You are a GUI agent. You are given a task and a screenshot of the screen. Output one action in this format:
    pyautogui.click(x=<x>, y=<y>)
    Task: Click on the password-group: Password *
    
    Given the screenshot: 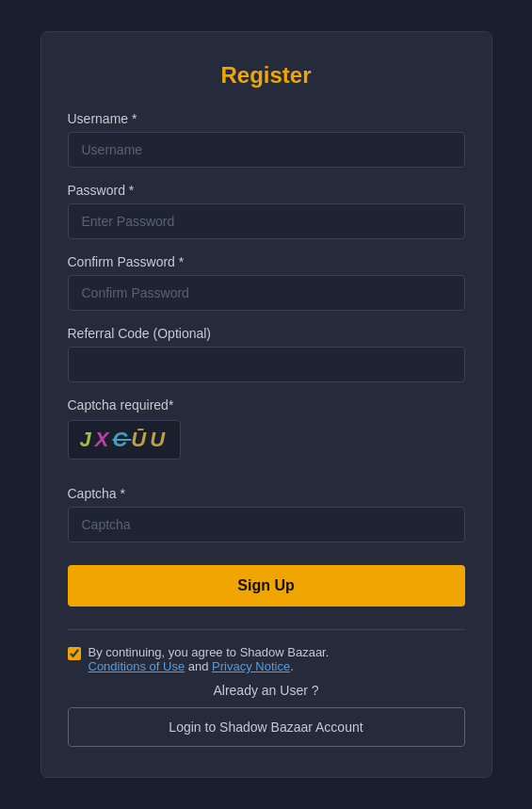 What is the action you would take?
    pyautogui.click(x=266, y=211)
    